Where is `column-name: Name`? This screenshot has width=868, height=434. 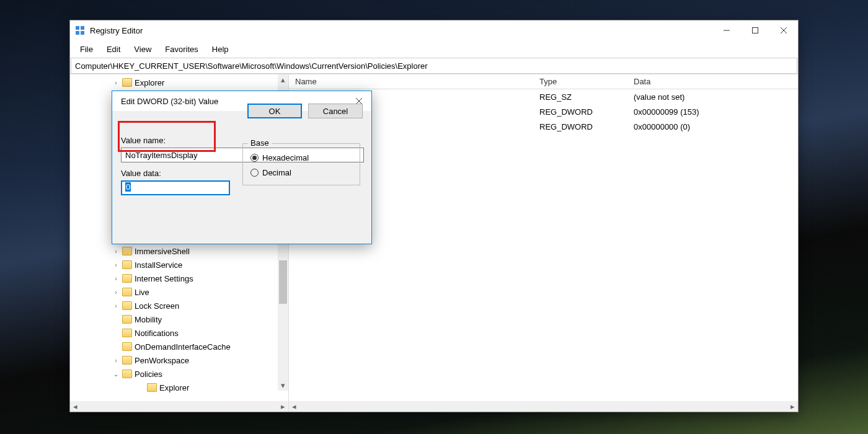 column-name: Name is located at coordinates (417, 82).